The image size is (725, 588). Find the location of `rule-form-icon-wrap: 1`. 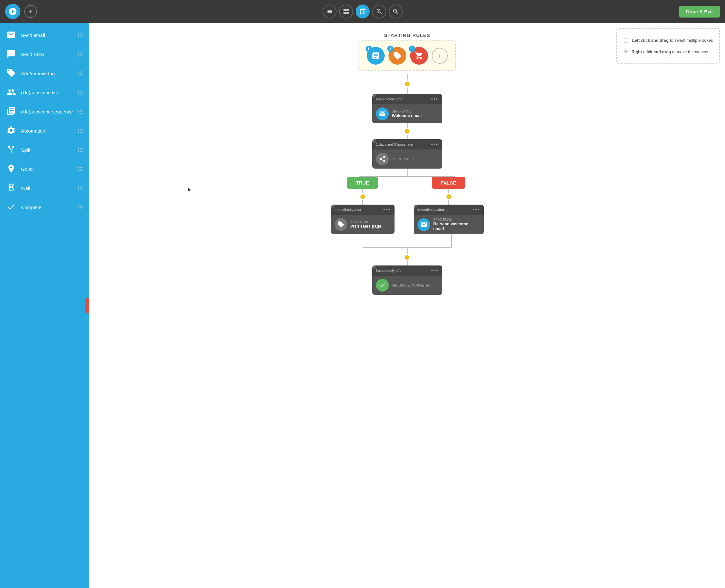

rule-form-icon-wrap: 1 is located at coordinates (376, 56).